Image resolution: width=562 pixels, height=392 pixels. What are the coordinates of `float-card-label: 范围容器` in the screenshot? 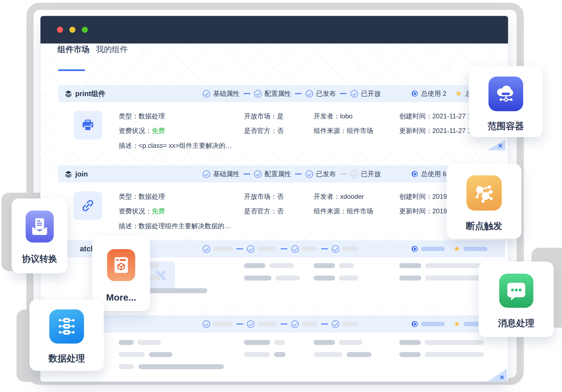 It's located at (506, 126).